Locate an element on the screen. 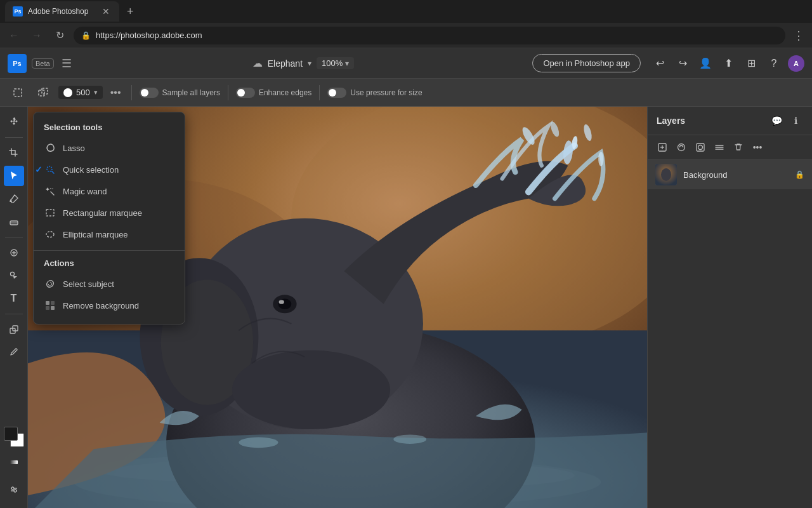 The image size is (812, 508). layer-item-background: Background 🔒 is located at coordinates (730, 175).